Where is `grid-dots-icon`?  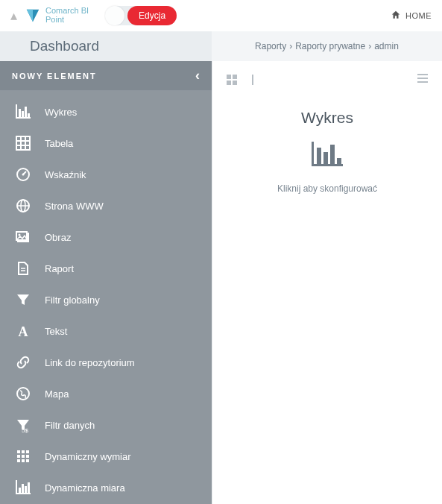 grid-dots-icon is located at coordinates (23, 456).